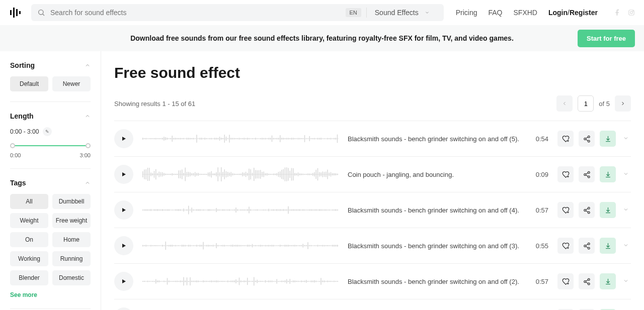 This screenshot has height=310, width=644. Describe the element at coordinates (71, 221) in the screenshot. I see `tag-free-weight: Free weight` at that location.